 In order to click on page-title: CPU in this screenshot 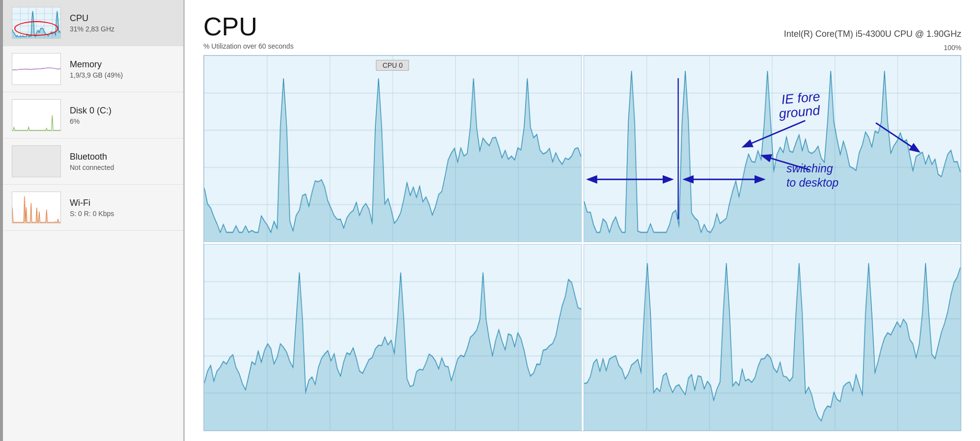, I will do `click(230, 27)`.